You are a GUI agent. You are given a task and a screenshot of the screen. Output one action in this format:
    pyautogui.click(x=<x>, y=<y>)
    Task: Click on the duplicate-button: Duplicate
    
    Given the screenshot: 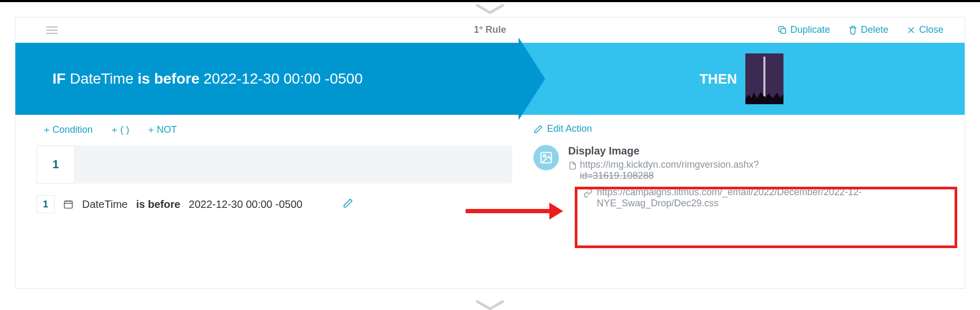 What is the action you would take?
    pyautogui.click(x=804, y=30)
    